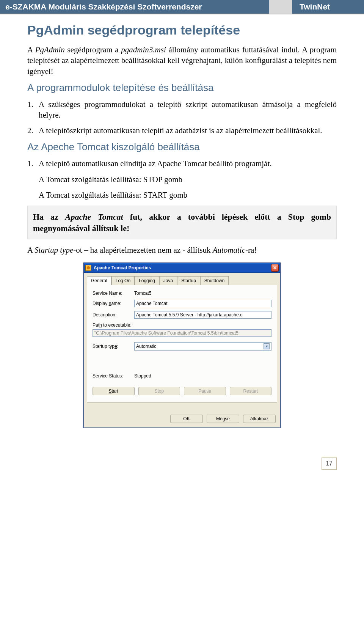 This screenshot has height=643, width=364. I want to click on label-service-name: Service Name:, so click(113, 293).